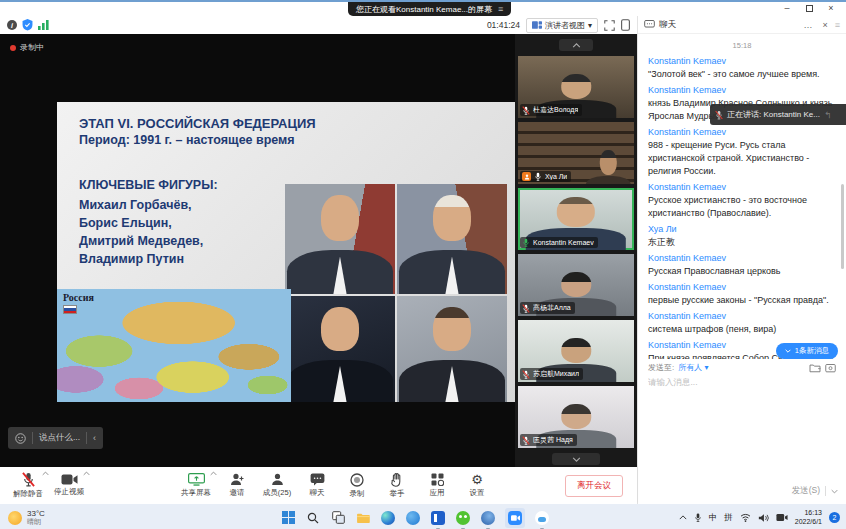  What do you see at coordinates (397, 486) in the screenshot?
I see `raise-hand-button: 举手` at bounding box center [397, 486].